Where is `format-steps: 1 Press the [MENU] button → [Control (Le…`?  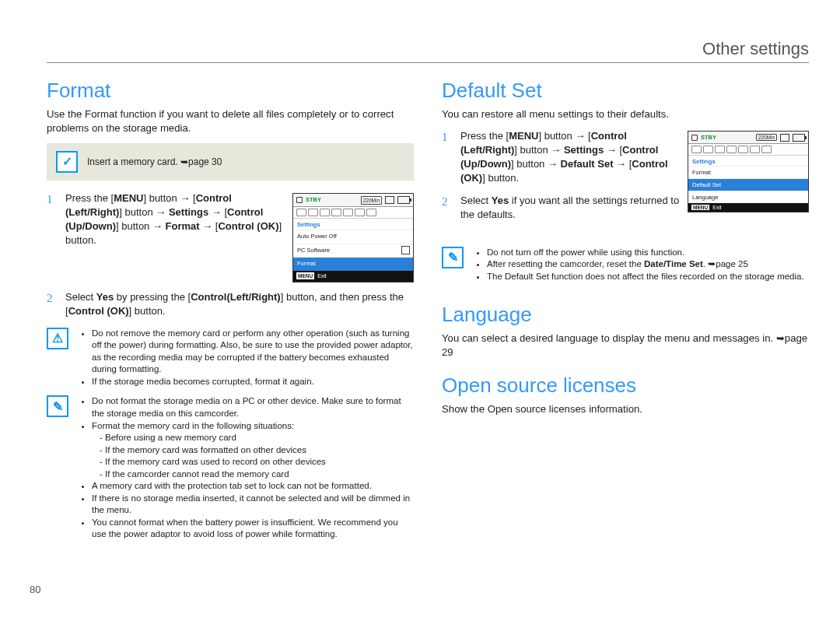
format-steps: 1 Press the [MENU] button → [Control (Le… is located at coordinates (230, 255).